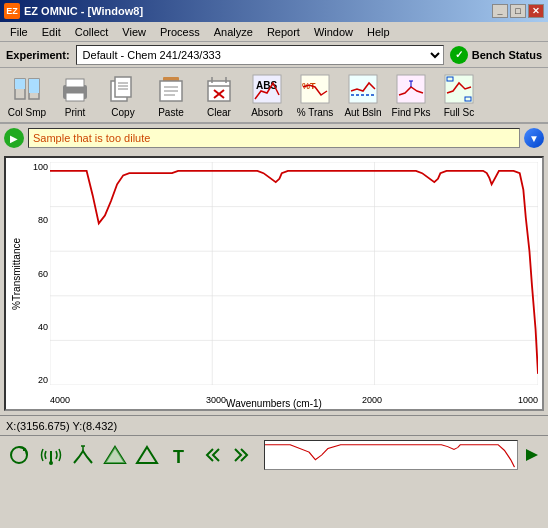 The height and width of the screenshot is (528, 548). What do you see at coordinates (27, 112) in the screenshot?
I see `col-smp-label: Col Smp` at bounding box center [27, 112].